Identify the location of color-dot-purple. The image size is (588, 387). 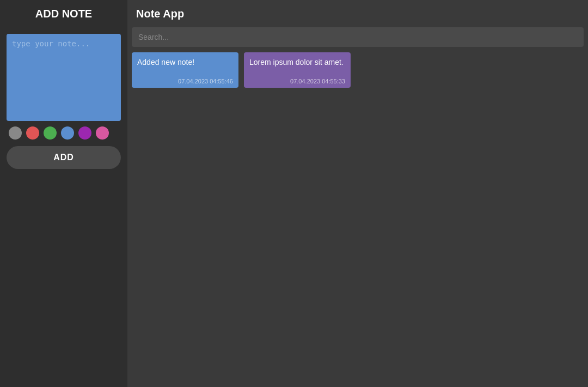
(85, 133).